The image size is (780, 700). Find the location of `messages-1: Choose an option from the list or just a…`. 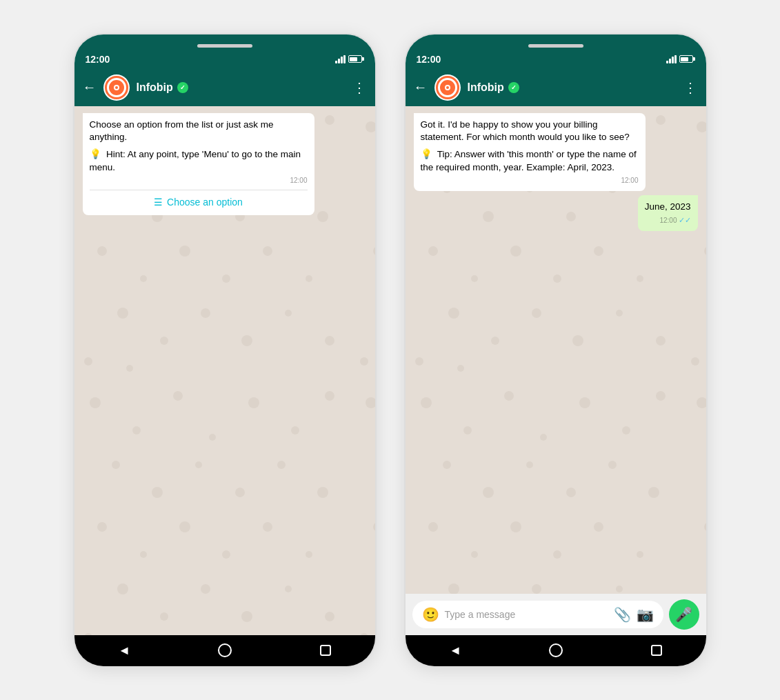

messages-1: Choose an option from the list or just a… is located at coordinates (225, 166).